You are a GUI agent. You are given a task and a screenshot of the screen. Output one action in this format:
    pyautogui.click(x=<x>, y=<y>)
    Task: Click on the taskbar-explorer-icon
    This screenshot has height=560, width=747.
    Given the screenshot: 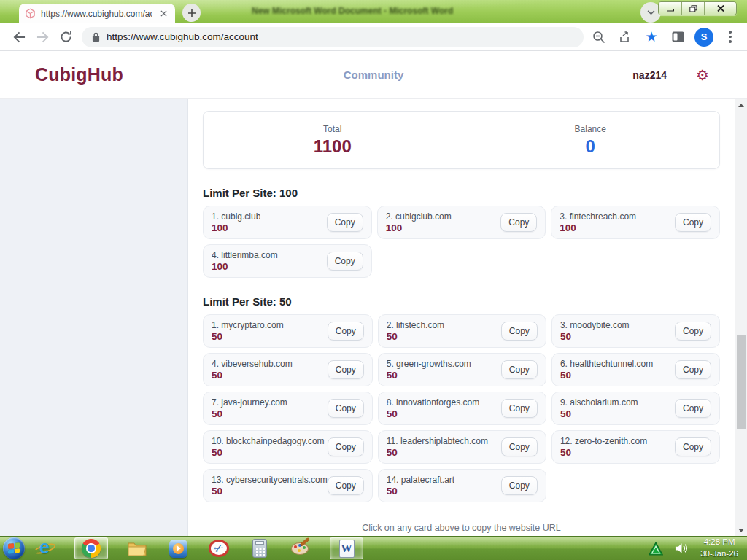 What is the action you would take?
    pyautogui.click(x=137, y=548)
    